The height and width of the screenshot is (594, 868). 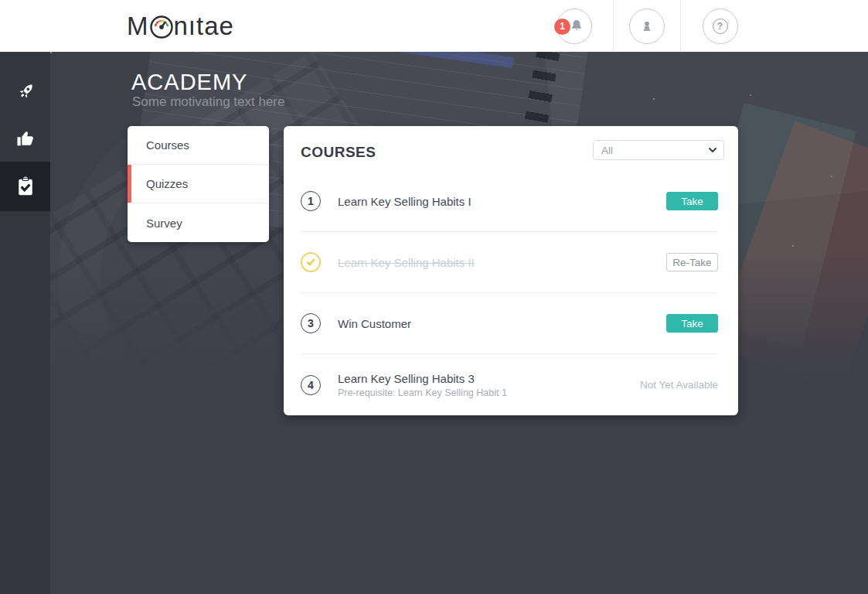 What do you see at coordinates (138, 26) in the screenshot?
I see `logo-text-m: M` at bounding box center [138, 26].